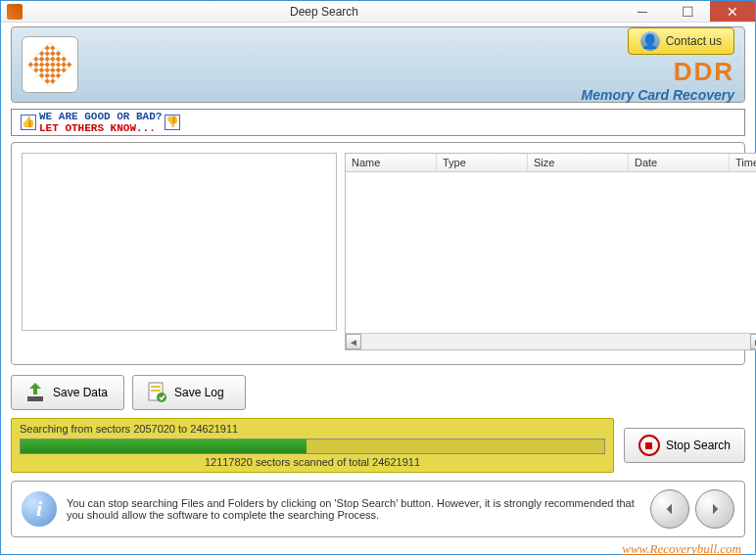 Image resolution: width=756 pixels, height=555 pixels. Describe the element at coordinates (578, 162) in the screenshot. I see `col-size: Size` at that location.